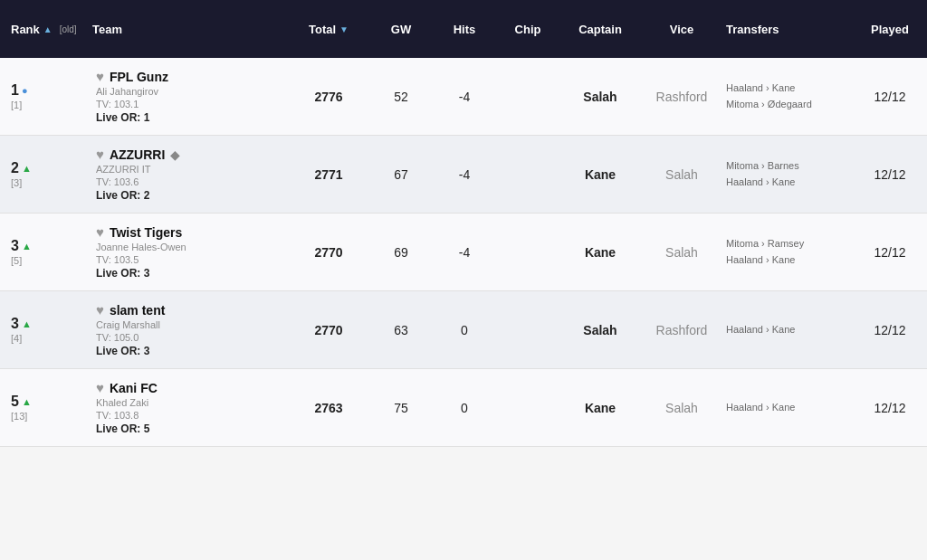 The image size is (927, 560). Describe the element at coordinates (464, 175) in the screenshot. I see `table-row: 2 ▲ [3] ♥ AZZURRI ◆ AZZURRI IT TV: 103.6…` at that location.